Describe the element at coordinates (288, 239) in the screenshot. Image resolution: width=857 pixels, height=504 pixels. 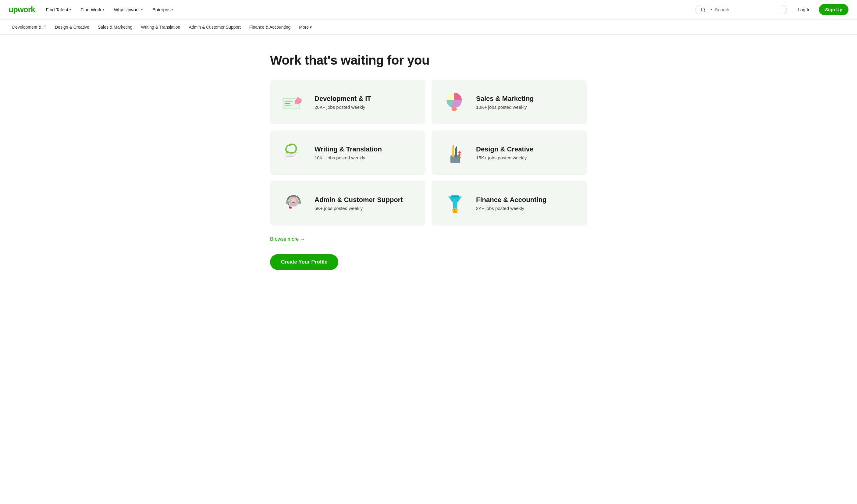
I see `browse-more-link: Browse more →` at that location.